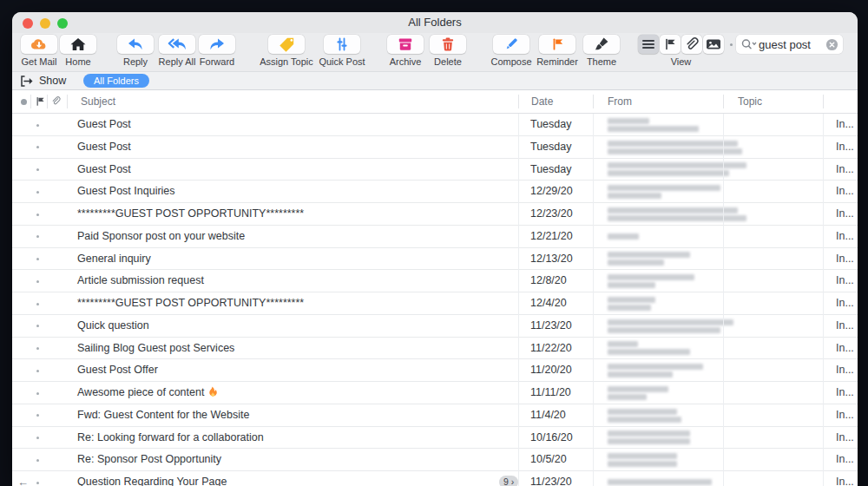 Image resolution: width=868 pixels, height=486 pixels. Describe the element at coordinates (435, 460) in the screenshot. I see `message-row: Re: Sponsor Post Opportunity 10/5/20 In.…` at that location.